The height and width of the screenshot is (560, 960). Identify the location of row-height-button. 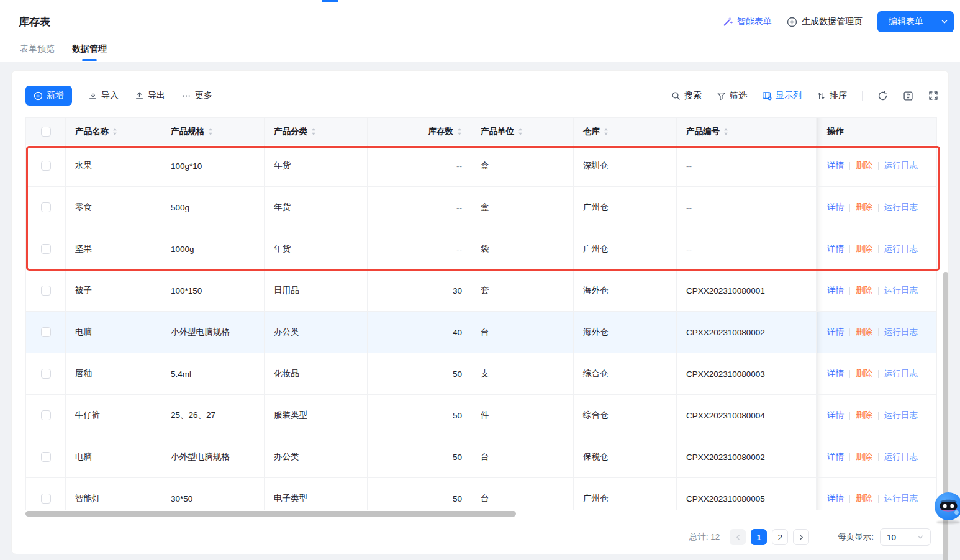
(908, 96).